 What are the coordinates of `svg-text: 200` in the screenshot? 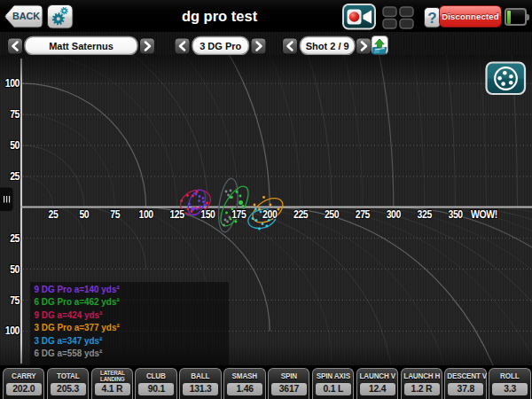 It's located at (270, 215).